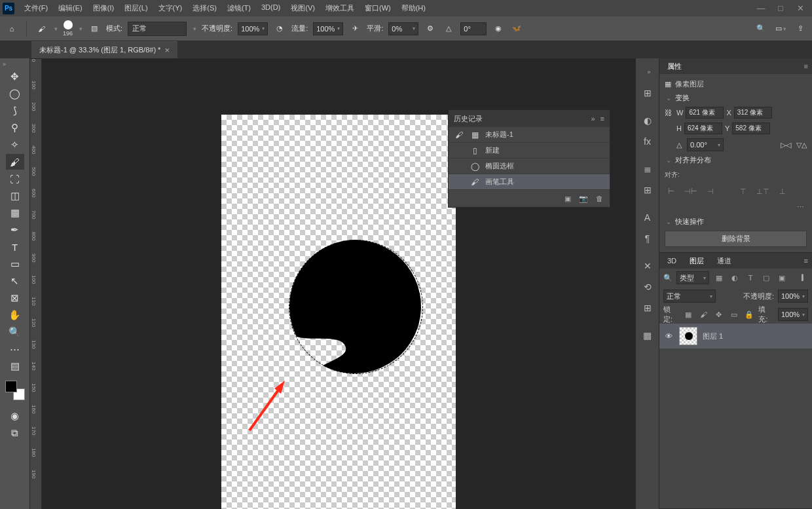 This screenshot has height=509, width=812. What do you see at coordinates (170, 8) in the screenshot?
I see `menu-type: 文字(Y)` at bounding box center [170, 8].